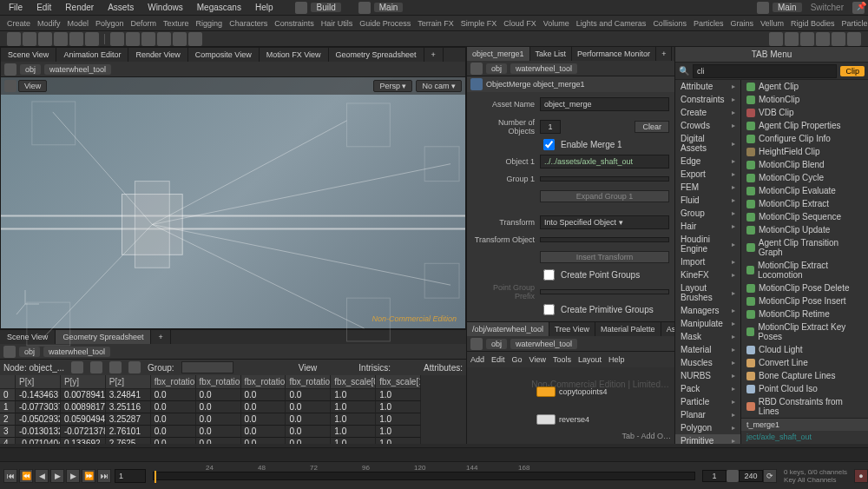 The image size is (868, 489). Describe the element at coordinates (770, 476) in the screenshot. I see `realtime-toggle: ⟳` at that location.